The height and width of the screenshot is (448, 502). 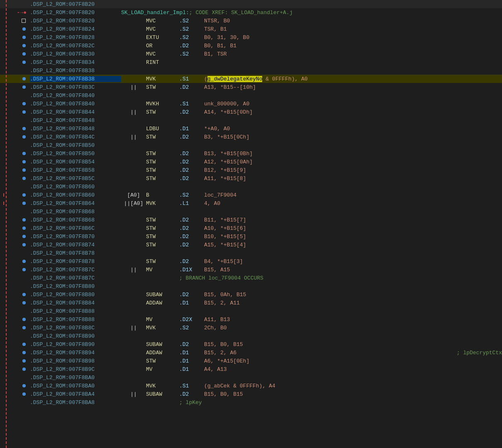 What do you see at coordinates (251, 112) in the screenshot?
I see `code-line-line14: .DSP_L2_ROM:007F8B44||STW.D2A14, *+B15[0…` at bounding box center [251, 112].